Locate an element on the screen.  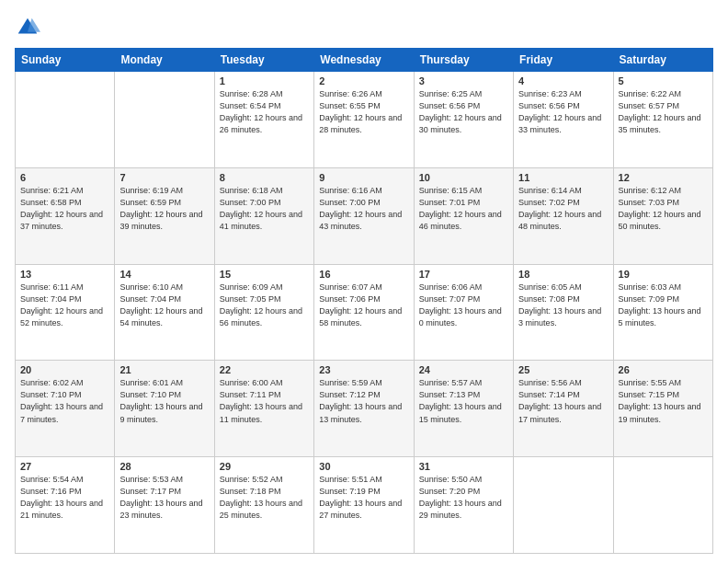
day-info: Sunrise: 6:12 AMSunset: 7:03 PMDaylight:… is located at coordinates (664, 209).